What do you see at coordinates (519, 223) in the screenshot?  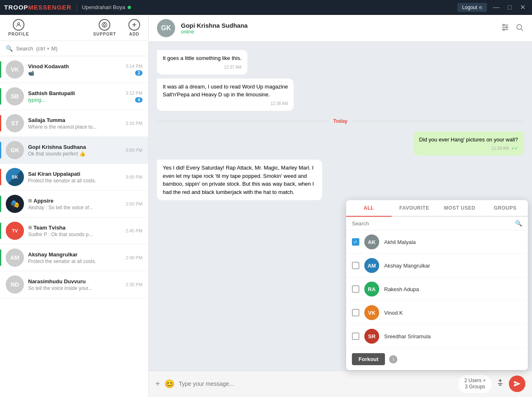 I see `forkout-search-icon: 🔍` at bounding box center [519, 223].